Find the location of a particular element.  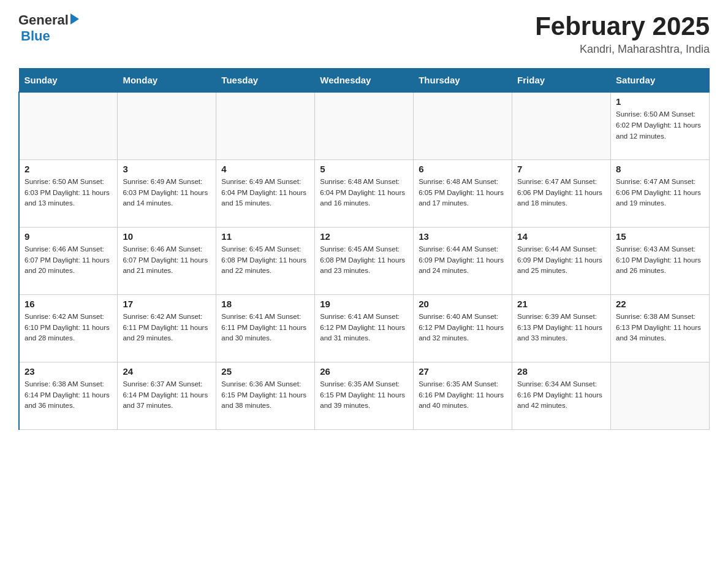

calendar-header: SundayMondayTuesdayWednesdayThursdayFrid… is located at coordinates (364, 81).